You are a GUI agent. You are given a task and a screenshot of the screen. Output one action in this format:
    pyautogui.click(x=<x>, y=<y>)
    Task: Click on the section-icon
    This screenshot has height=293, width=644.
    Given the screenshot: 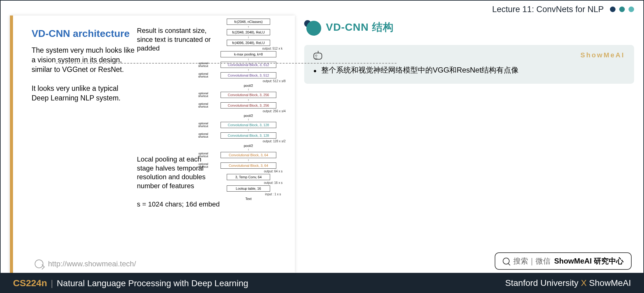 What is the action you would take?
    pyautogui.click(x=313, y=27)
    